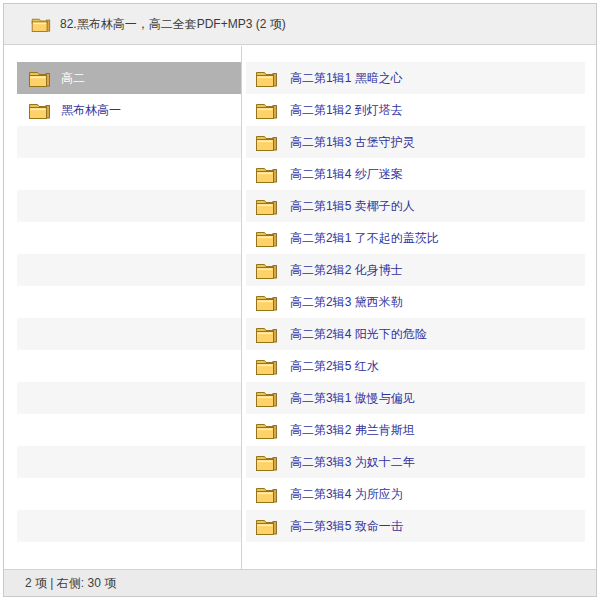 Image resolution: width=600 pixels, height=600 pixels. What do you see at coordinates (416, 462) in the screenshot?
I see `folder-item: 高二第3辑3 为奴十二年` at bounding box center [416, 462].